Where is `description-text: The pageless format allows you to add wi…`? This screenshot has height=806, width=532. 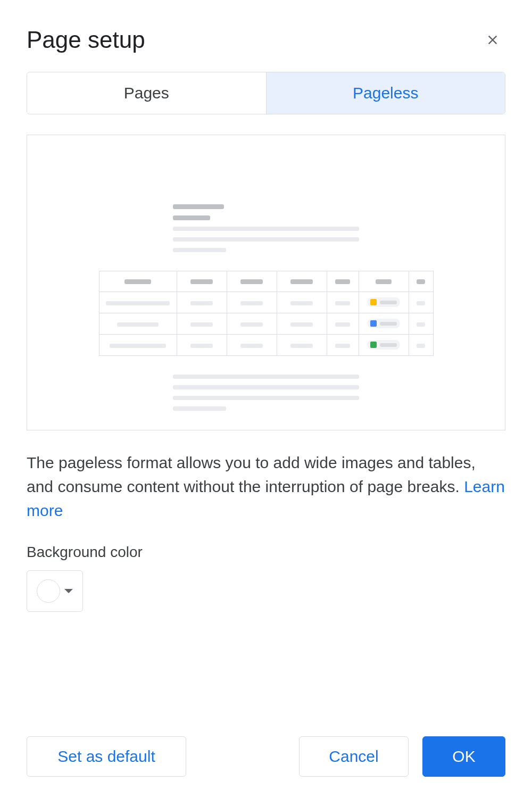
description-text: The pageless format allows you to add wi… is located at coordinates (251, 475).